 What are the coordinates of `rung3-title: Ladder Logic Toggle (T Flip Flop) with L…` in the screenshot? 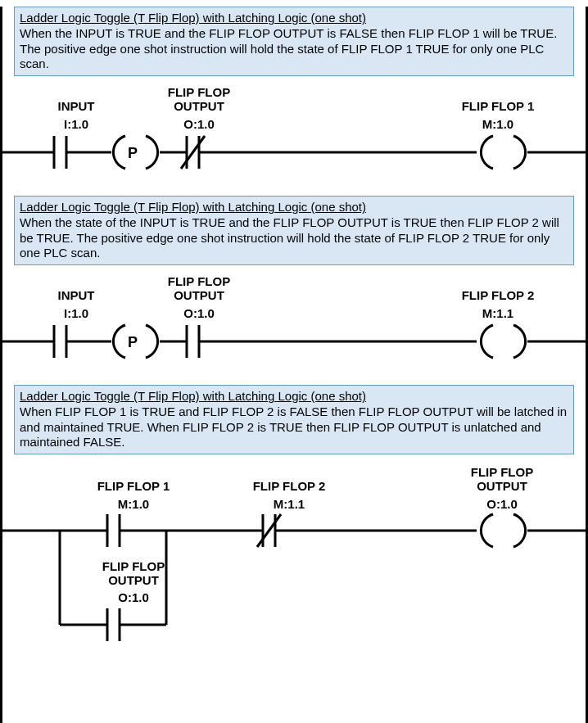 It's located at (294, 396).